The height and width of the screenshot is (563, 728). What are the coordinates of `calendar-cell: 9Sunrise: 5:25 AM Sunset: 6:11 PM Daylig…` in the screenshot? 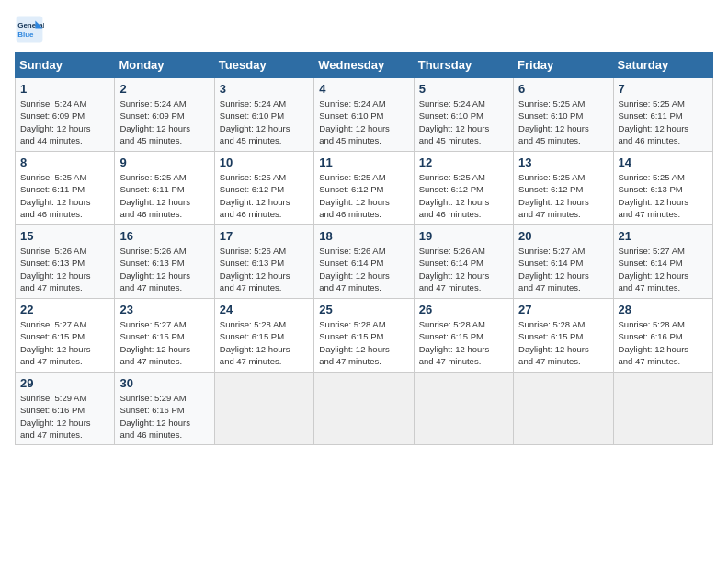 It's located at (165, 189).